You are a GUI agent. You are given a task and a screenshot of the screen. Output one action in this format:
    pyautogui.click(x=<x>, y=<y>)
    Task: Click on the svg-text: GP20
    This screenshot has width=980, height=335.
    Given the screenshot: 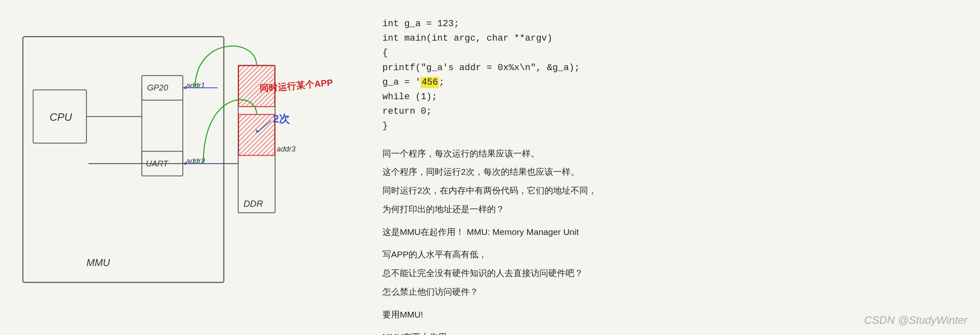 What is the action you would take?
    pyautogui.click(x=158, y=88)
    